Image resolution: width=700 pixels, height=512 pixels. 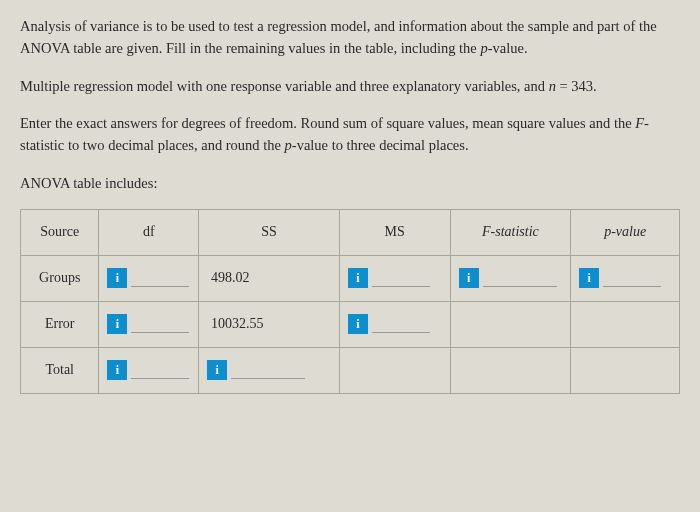 What do you see at coordinates (350, 184) in the screenshot?
I see `anova-table-label: ANOVA table includes:` at bounding box center [350, 184].